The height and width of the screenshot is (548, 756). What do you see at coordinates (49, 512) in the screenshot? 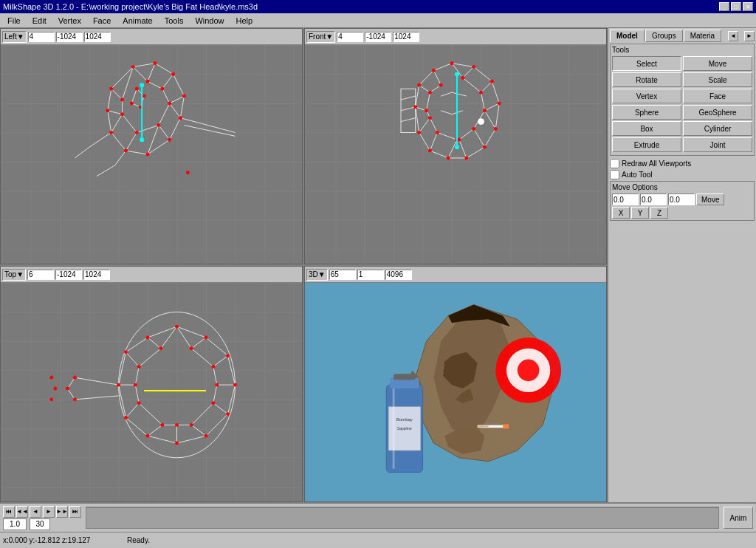
I see `play-button: ►` at bounding box center [49, 512].